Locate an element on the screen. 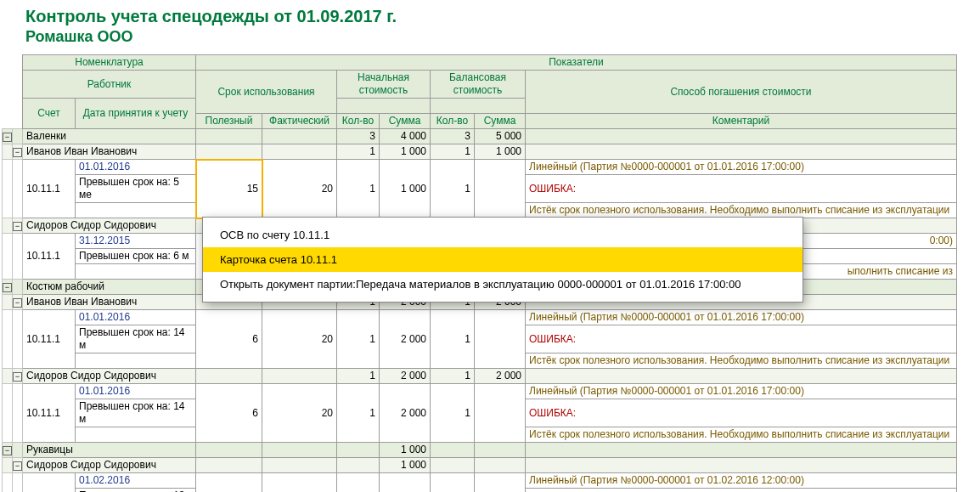 This screenshot has width=980, height=492. hdr-sum2: Сумма is located at coordinates (500, 122).